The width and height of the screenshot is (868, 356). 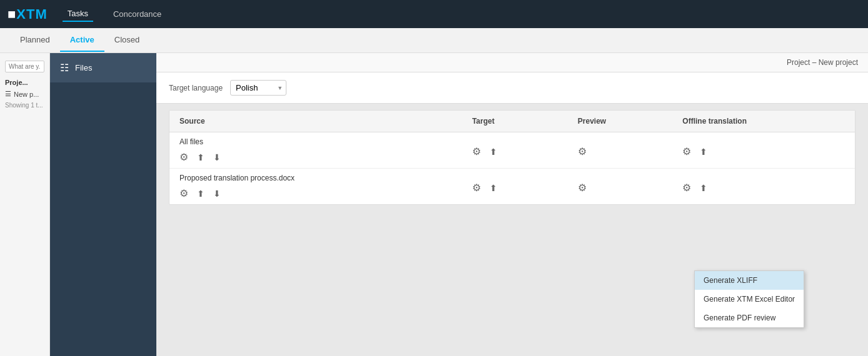 What do you see at coordinates (620, 151) in the screenshot?
I see `preview-icons-allfiles` at bounding box center [620, 151].